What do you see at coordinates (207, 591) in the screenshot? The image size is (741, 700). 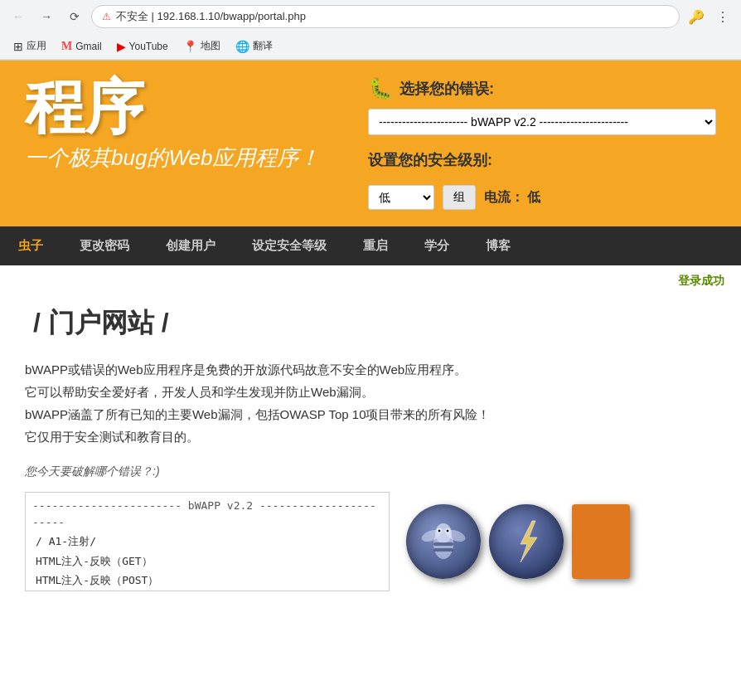 I see `bug-list-item-3: HTML注入-（当前URL）` at bounding box center [207, 591].